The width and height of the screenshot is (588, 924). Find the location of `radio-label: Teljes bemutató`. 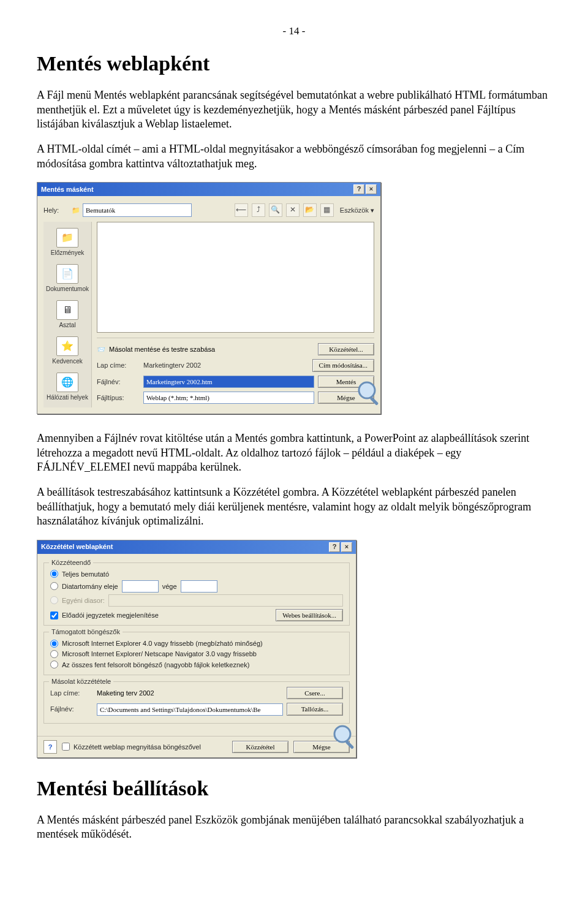

radio-label: Teljes bemutató is located at coordinates (86, 574).